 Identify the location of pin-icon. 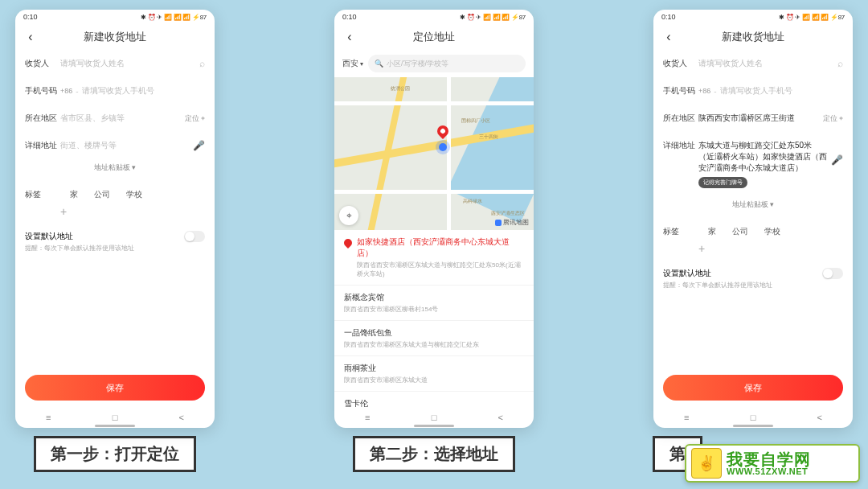
(348, 243).